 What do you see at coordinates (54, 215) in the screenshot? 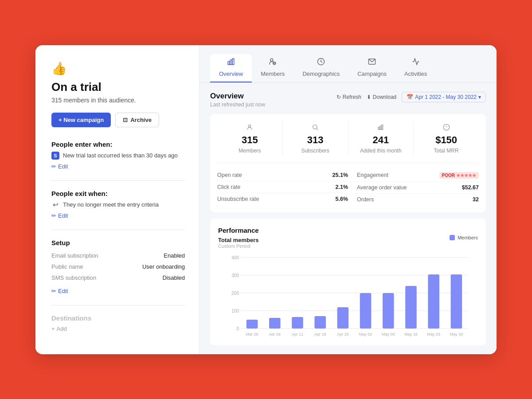
I see `edit-icon-2: ✏` at bounding box center [54, 215].